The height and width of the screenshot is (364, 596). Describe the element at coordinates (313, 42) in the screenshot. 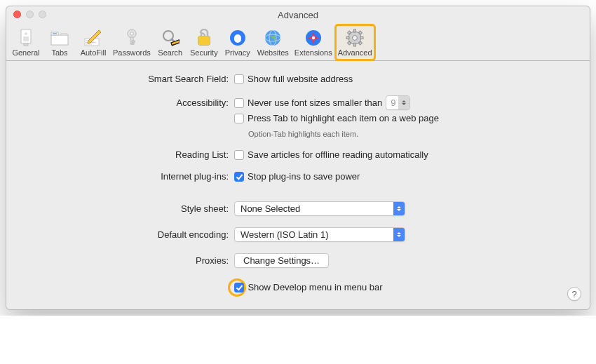

I see `tab-extensions: Extensions` at that location.